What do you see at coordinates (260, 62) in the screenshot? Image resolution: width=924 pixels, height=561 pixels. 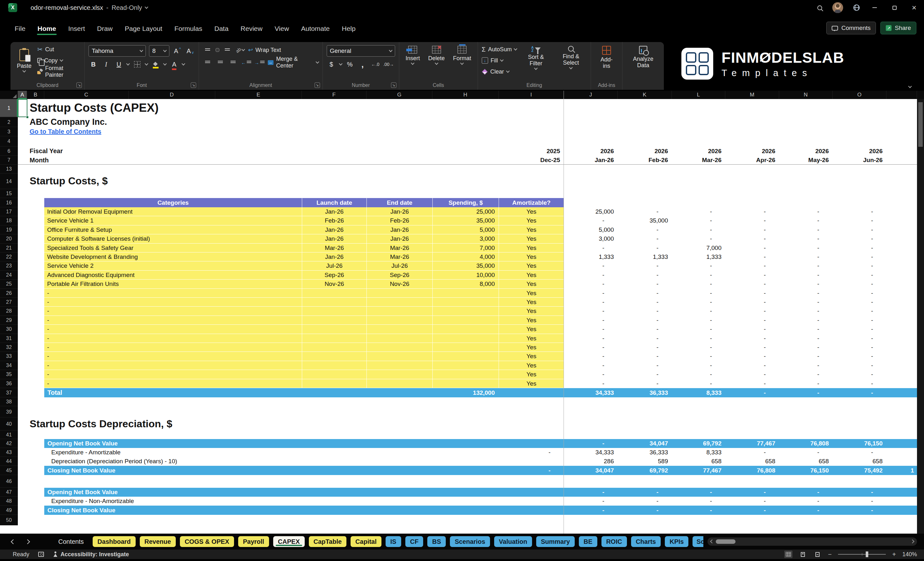 I see `increase-indent-button: →` at bounding box center [260, 62].